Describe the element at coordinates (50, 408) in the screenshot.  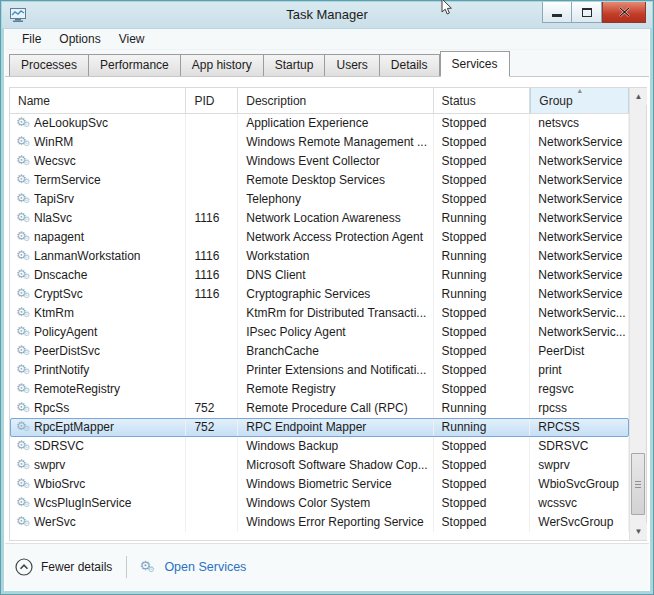
I see `service-name: RpcSs` at that location.